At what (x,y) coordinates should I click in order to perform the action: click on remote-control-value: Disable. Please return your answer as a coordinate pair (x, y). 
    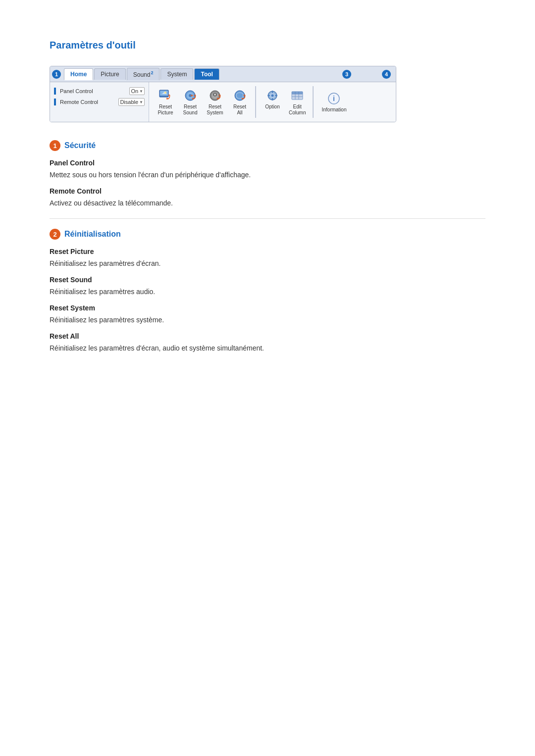
    Looking at the image, I should click on (129, 102).